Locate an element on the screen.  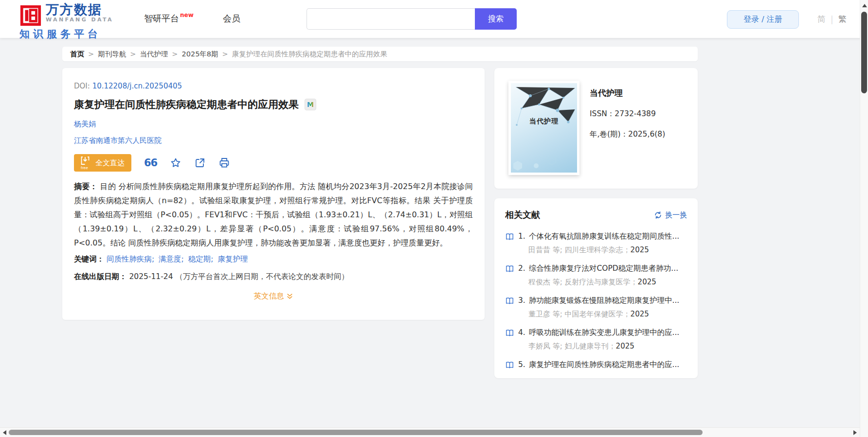
related-item-title: 综合性肺康复疗法对COPD稳定期患者肺功... is located at coordinates (603, 268).